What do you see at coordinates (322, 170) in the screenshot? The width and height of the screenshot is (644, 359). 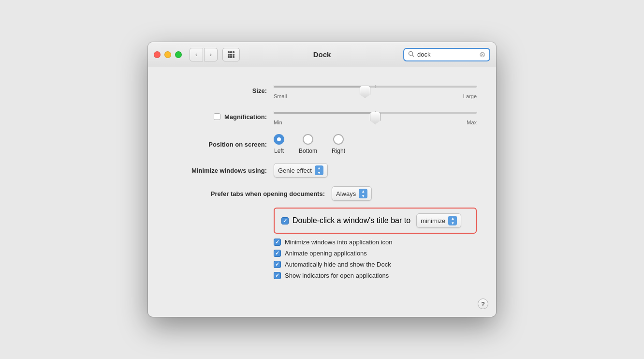 I see `minimize-row: Minimize windows using: Genie effect ▲ ▼` at bounding box center [322, 170].